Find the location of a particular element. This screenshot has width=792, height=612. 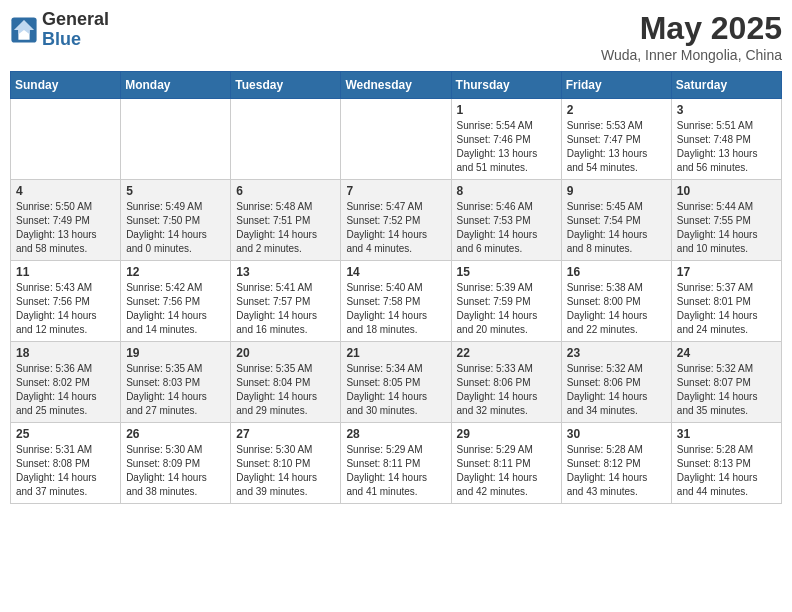

day-number: 24 is located at coordinates (727, 353).